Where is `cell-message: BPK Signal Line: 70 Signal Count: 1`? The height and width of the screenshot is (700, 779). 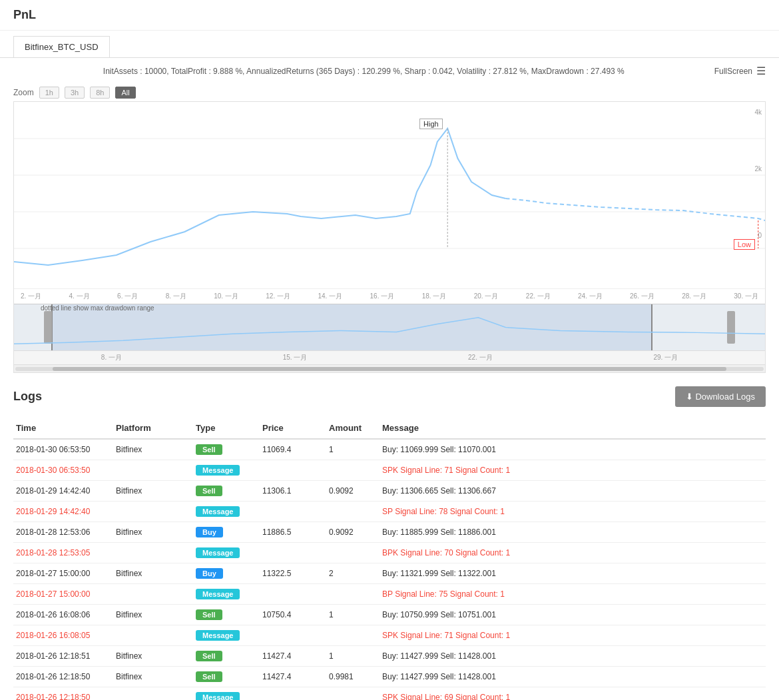
cell-message: BPK Signal Line: 70 Signal Count: 1 is located at coordinates (573, 553).